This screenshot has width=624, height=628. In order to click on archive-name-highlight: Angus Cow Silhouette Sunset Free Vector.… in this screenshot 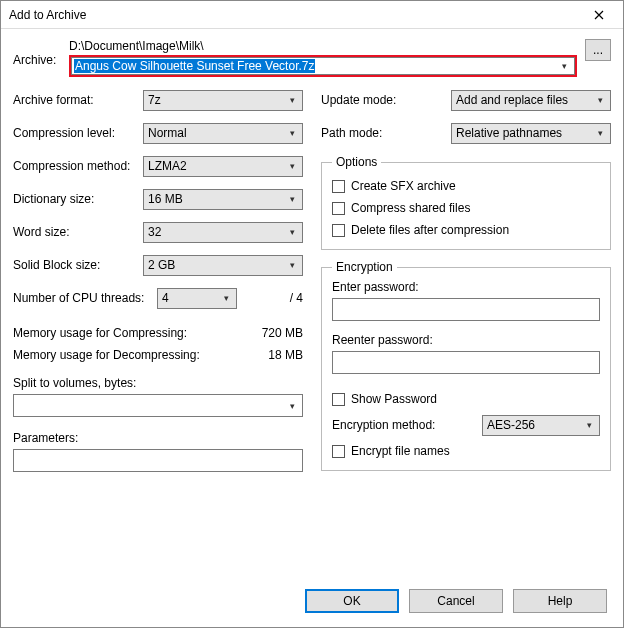, I will do `click(323, 66)`.